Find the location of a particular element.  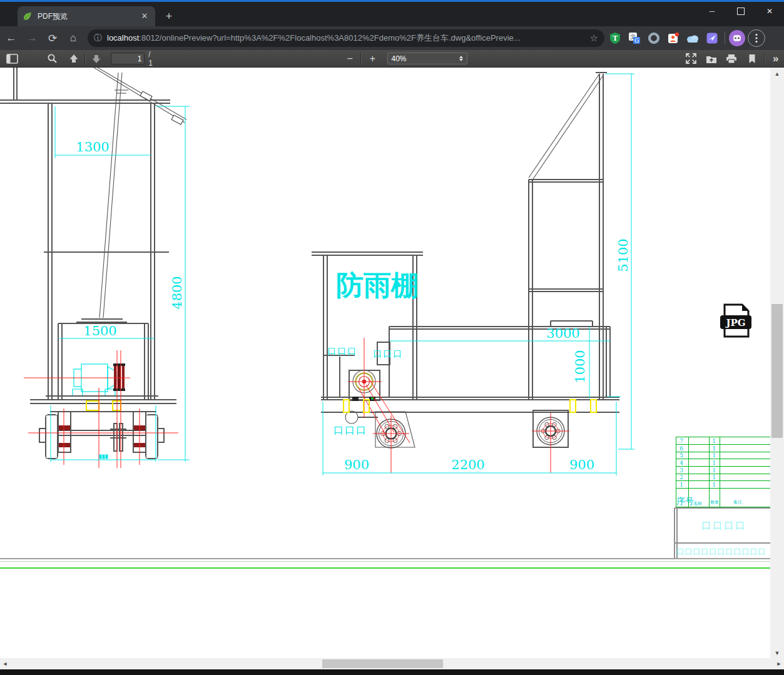

bom-header-qty: 数量 is located at coordinates (715, 502).